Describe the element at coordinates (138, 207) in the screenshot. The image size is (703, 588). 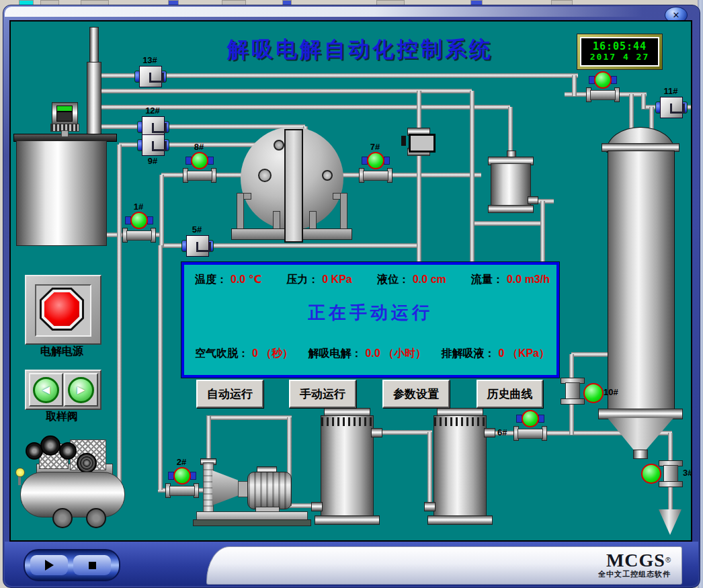
I see `valve-label: 1#` at that location.